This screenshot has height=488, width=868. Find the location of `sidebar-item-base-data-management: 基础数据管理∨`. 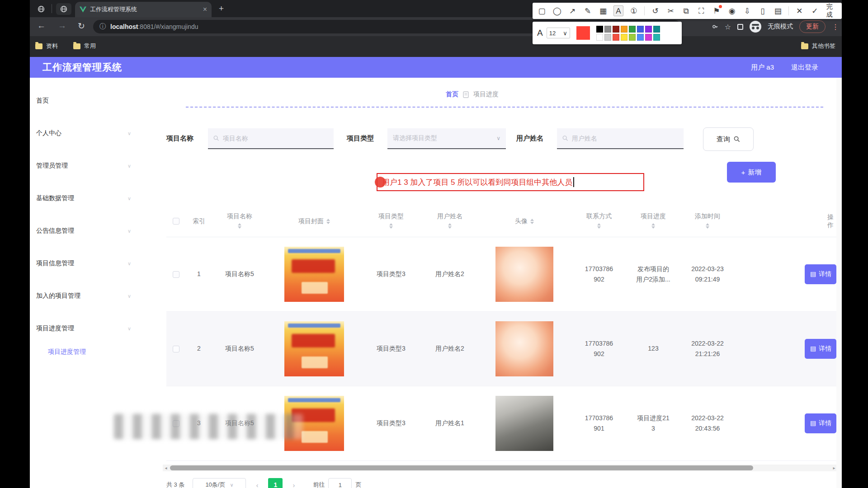

sidebar-item-base-data-management: 基础数据管理∨ is located at coordinates (86, 198).